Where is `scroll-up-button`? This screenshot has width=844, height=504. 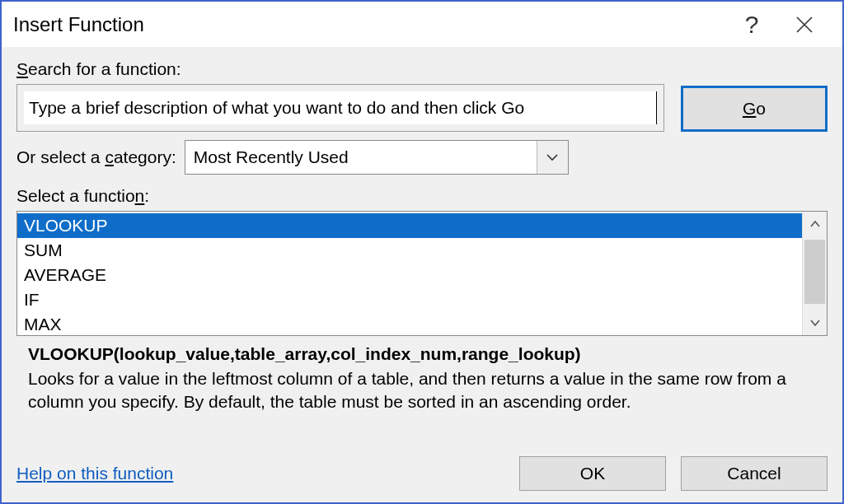
scroll-up-button is located at coordinates (814, 224).